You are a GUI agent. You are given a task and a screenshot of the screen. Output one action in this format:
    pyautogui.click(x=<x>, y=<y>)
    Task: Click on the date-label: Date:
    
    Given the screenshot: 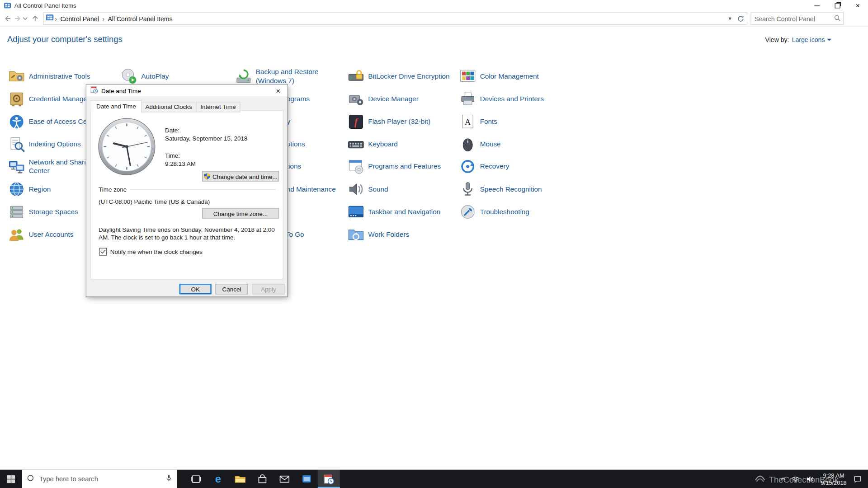 What is the action you would take?
    pyautogui.click(x=172, y=130)
    